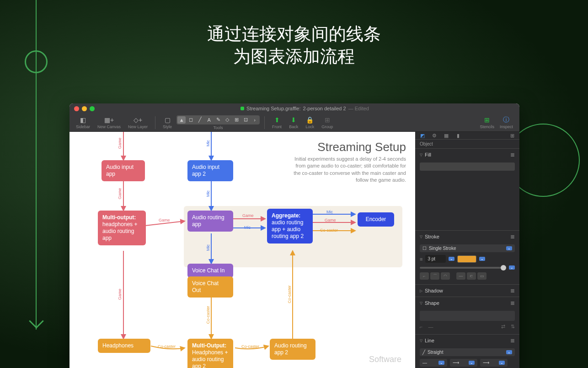 The image size is (588, 368). Describe the element at coordinates (277, 123) in the screenshot. I see `front-button: ⬆Front` at that location.